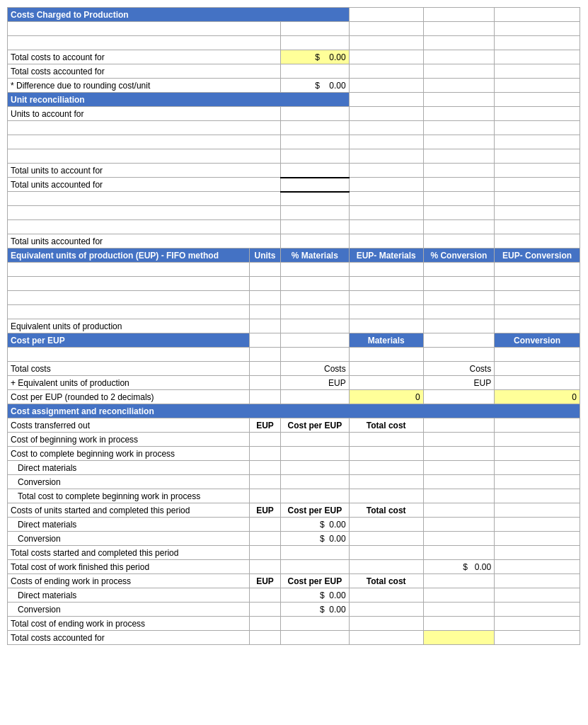 Image resolution: width=588 pixels, height=725 pixels. Describe the element at coordinates (129, 426) in the screenshot. I see `costs-transferred-label: Costs transferred out` at that location.